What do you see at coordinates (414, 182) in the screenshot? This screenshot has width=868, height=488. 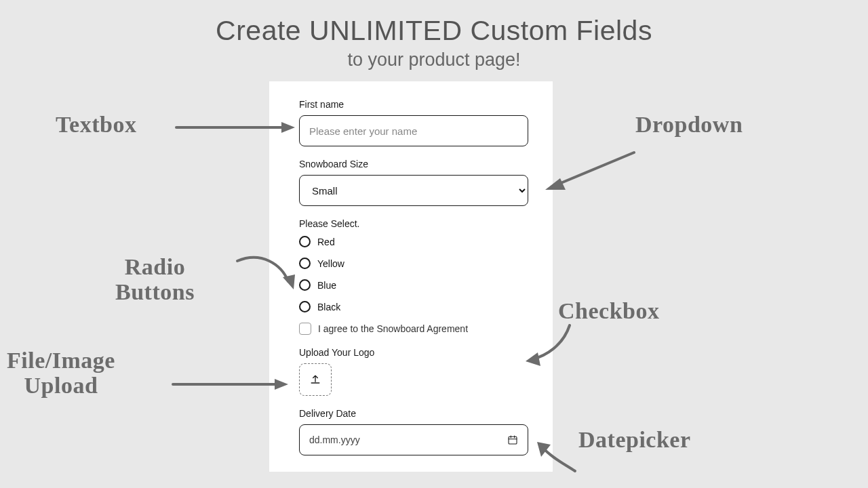 I see `field-size: Snowboard Size Small` at bounding box center [414, 182].